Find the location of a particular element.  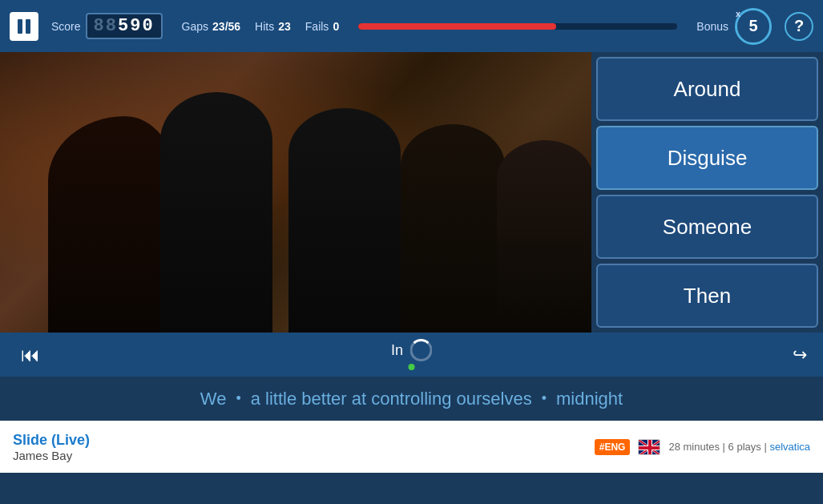

footer-right: #ENG 28 minutes | 6 plays | selvatica is located at coordinates (702, 447).